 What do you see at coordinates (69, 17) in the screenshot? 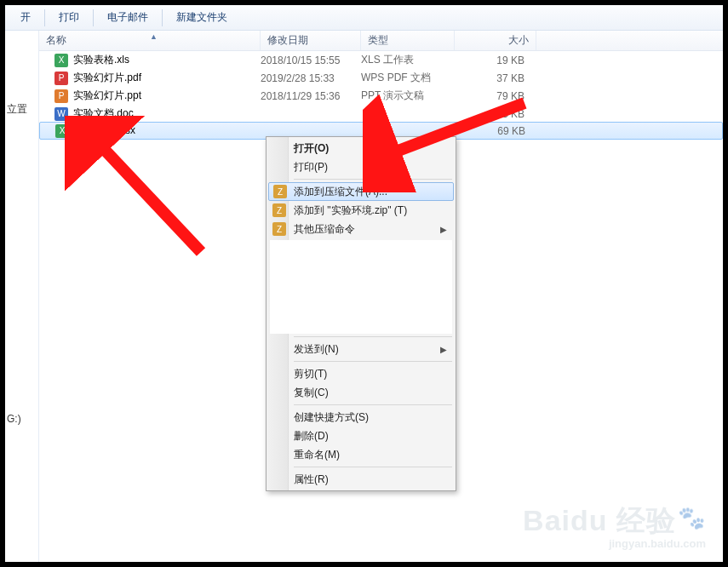
I see `toolbar-print-button: 打印` at bounding box center [69, 17].